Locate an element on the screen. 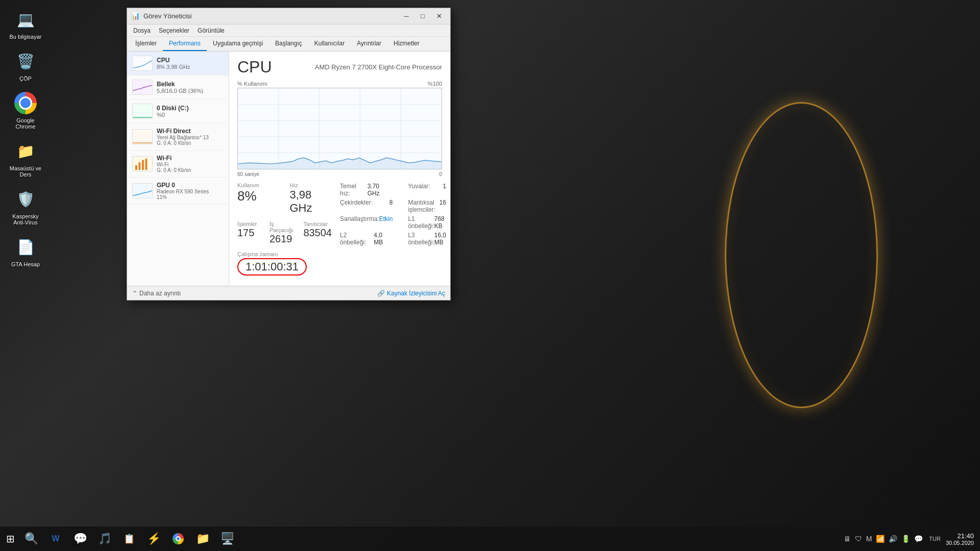 This screenshot has height=551, width=980. taskbar: ⊞ 🔍 W 💬 🎵 📋 ⚡ 📁 🖥️ 🖥 🛡 M 📶 🔊 🔋 💬 T is located at coordinates (490, 539).